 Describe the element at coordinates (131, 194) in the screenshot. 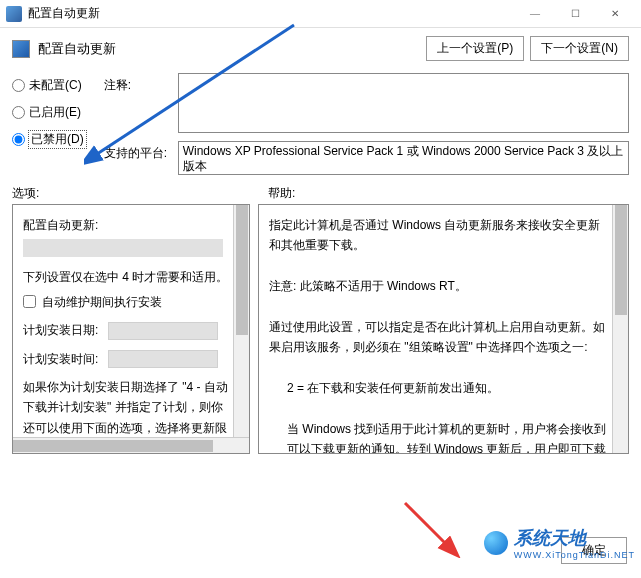

I see `options-header: 选项:` at that location.